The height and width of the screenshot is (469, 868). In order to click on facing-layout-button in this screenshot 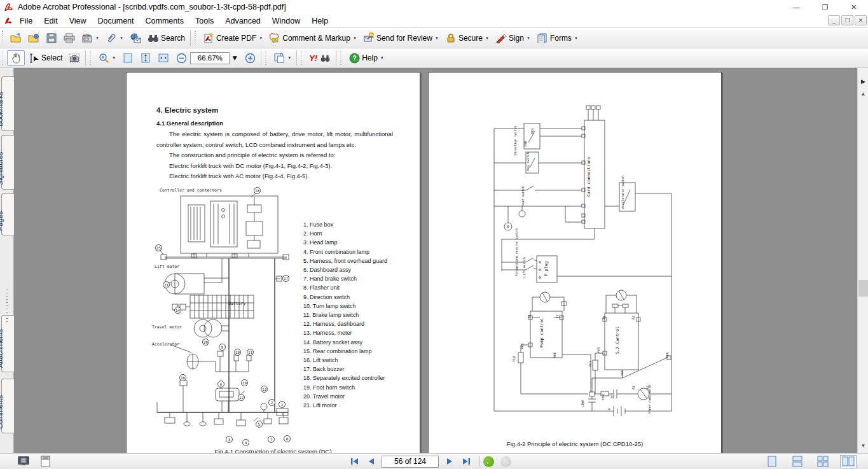, I will do `click(848, 462)`.